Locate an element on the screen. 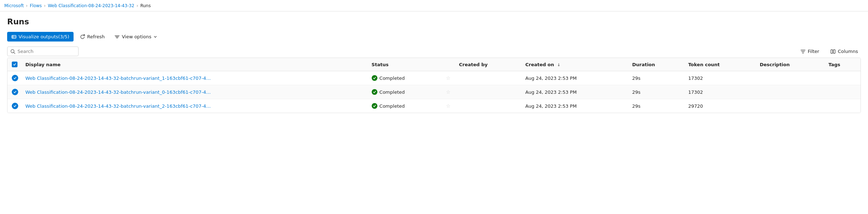 Image resolution: width=868 pixels, height=214 pixels. breadcrumb-flows: Flows is located at coordinates (36, 6).